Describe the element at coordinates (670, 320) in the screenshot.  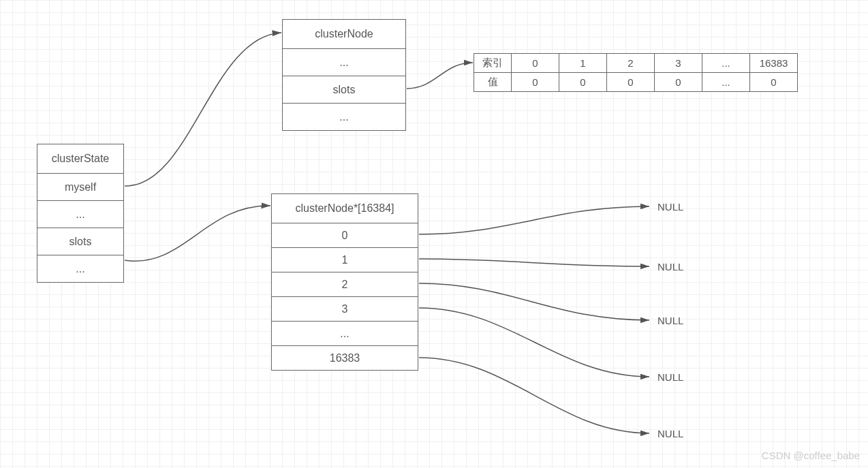
I see `null-label-2: NULL` at that location.